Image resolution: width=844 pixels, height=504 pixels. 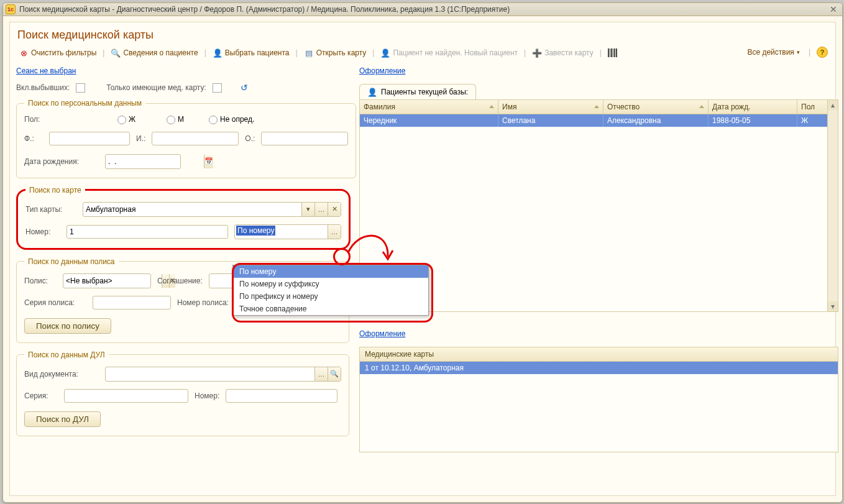 I want to click on calendar-icon: 📅, so click(x=209, y=162).